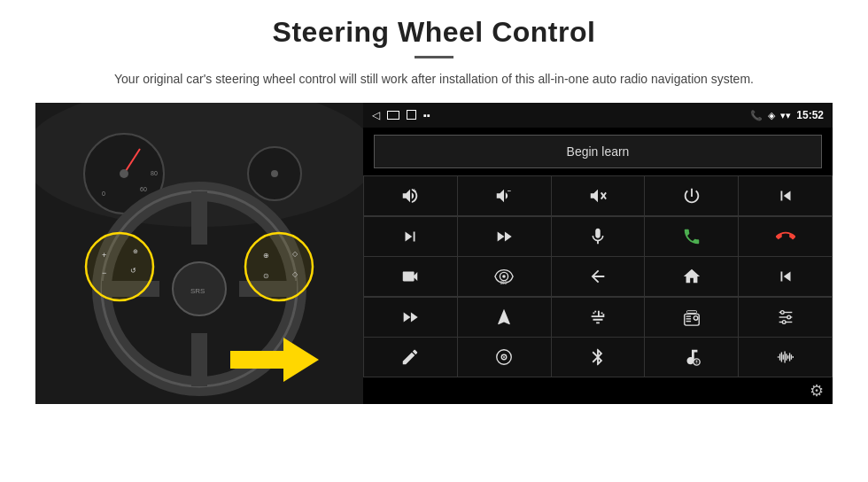  I want to click on settings360-icon: 360°, so click(504, 276).